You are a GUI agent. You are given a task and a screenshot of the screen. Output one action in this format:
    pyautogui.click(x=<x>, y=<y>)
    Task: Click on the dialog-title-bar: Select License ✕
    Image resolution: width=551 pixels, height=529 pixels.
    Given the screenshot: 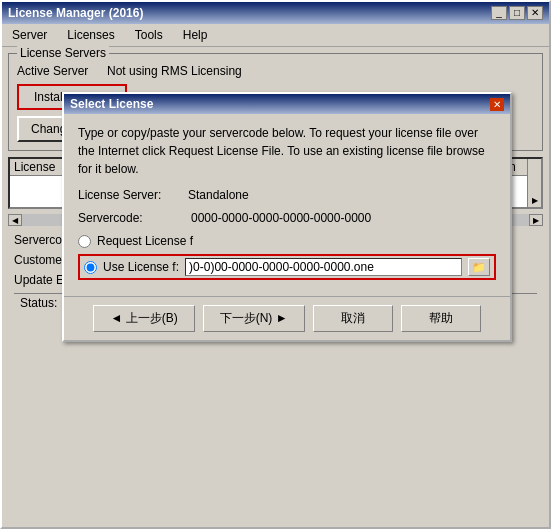 What is the action you would take?
    pyautogui.click(x=287, y=104)
    